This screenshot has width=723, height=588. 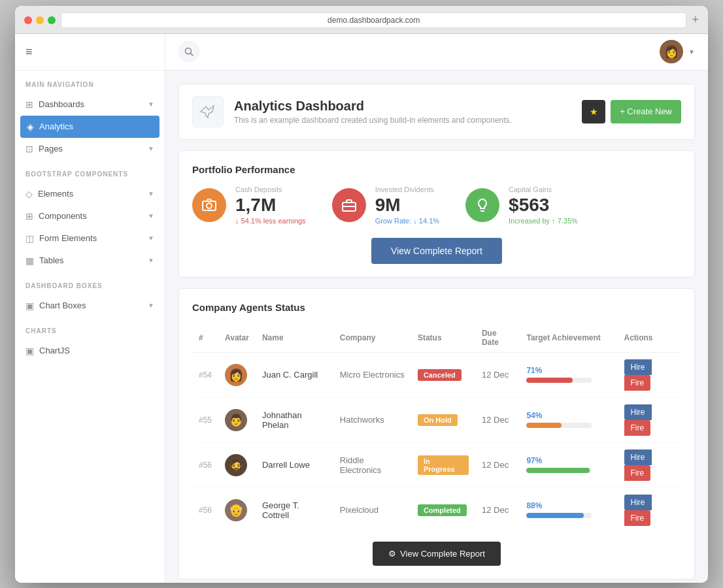 What do you see at coordinates (692, 52) in the screenshot?
I see `avatar-dropdown-icon: ▼` at bounding box center [692, 52].